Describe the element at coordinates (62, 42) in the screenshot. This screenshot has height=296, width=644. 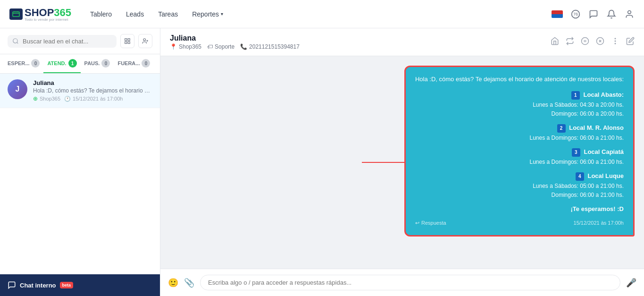
I see `search-wrap` at that location.